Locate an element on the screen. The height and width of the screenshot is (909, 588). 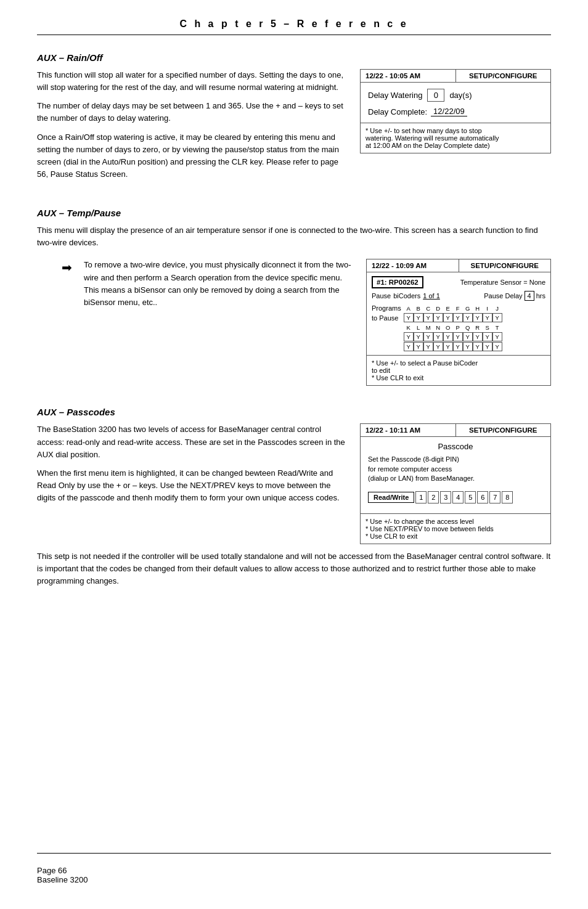
letter-q: Q is located at coordinates (468, 327).